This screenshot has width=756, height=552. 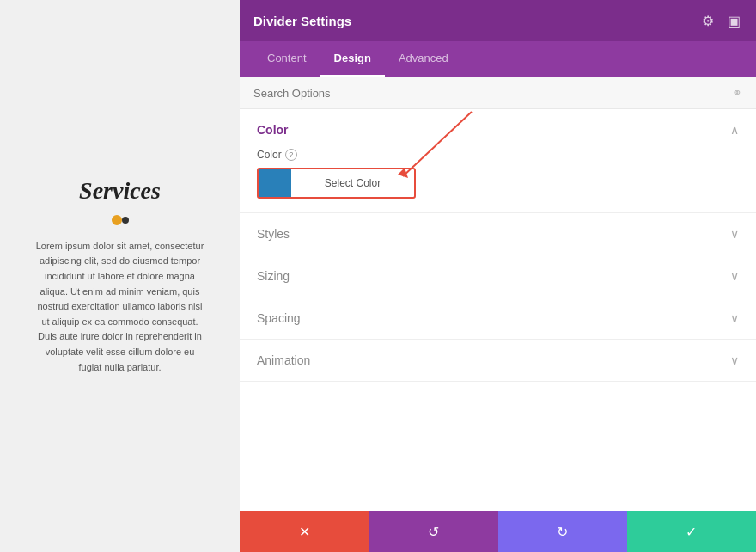 What do you see at coordinates (433, 531) in the screenshot?
I see `undo-button: ↺` at bounding box center [433, 531].